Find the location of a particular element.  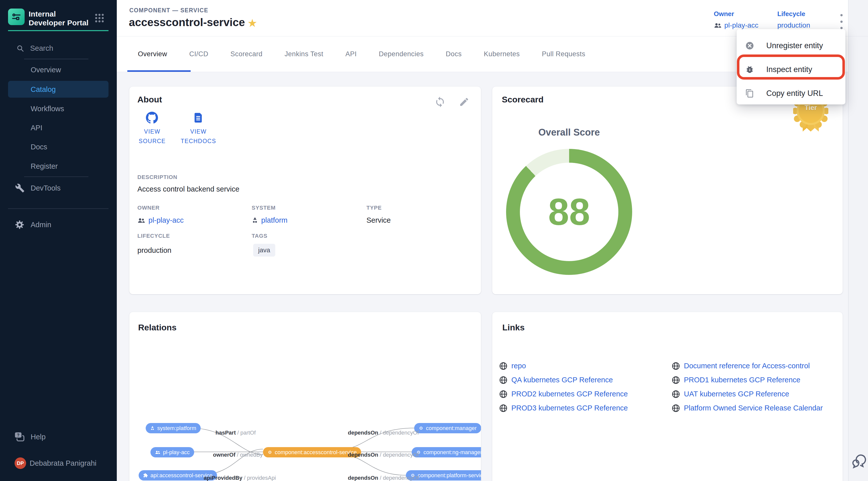

owner-field-label: OWNER is located at coordinates (148, 208).